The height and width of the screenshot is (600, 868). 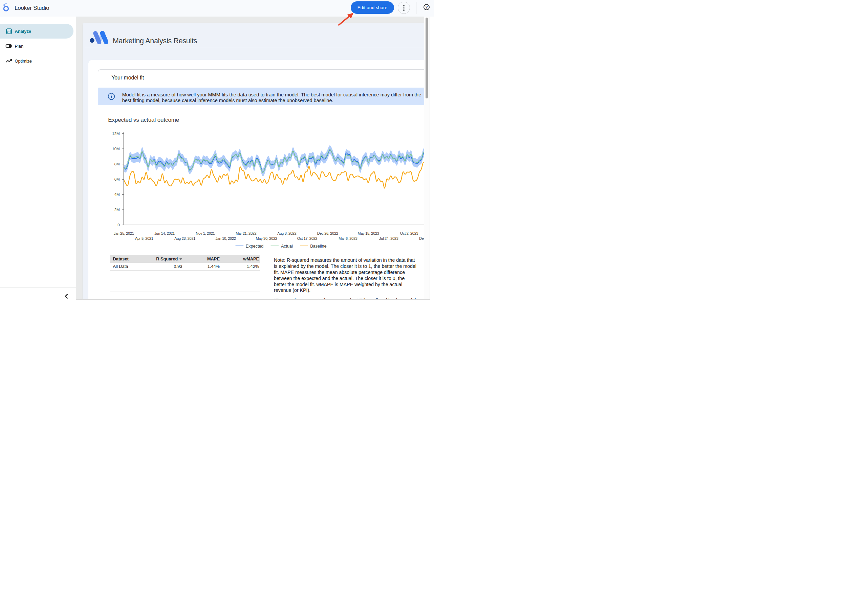 I want to click on note-paragraph-1: Note: R-squared measures the amount of v…, so click(x=345, y=276).